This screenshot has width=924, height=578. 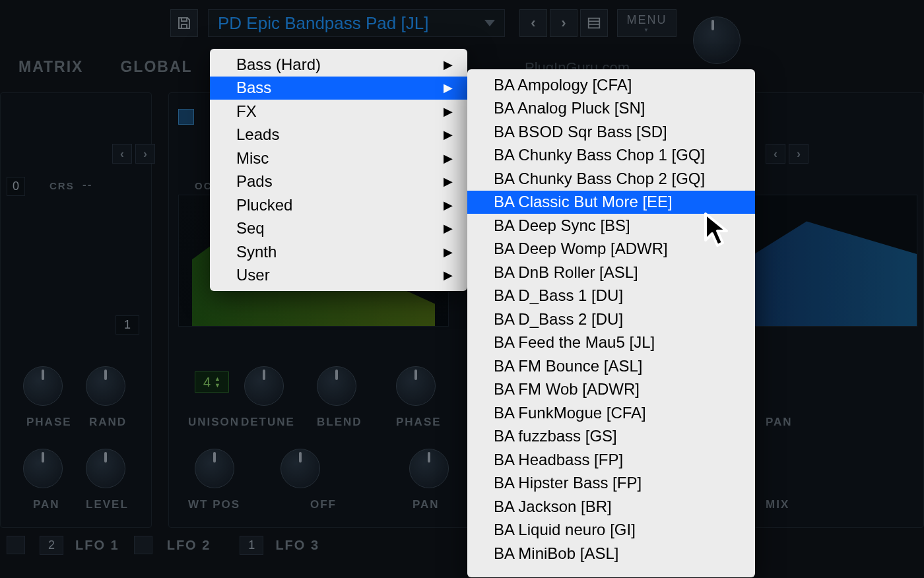 I want to click on category-item: Leads▶, so click(x=339, y=135).